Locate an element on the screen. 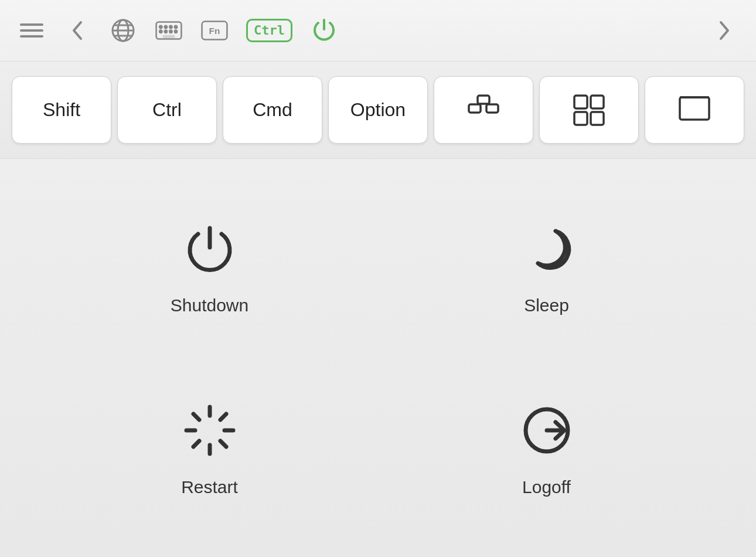  chevron-left-icon is located at coordinates (77, 30).